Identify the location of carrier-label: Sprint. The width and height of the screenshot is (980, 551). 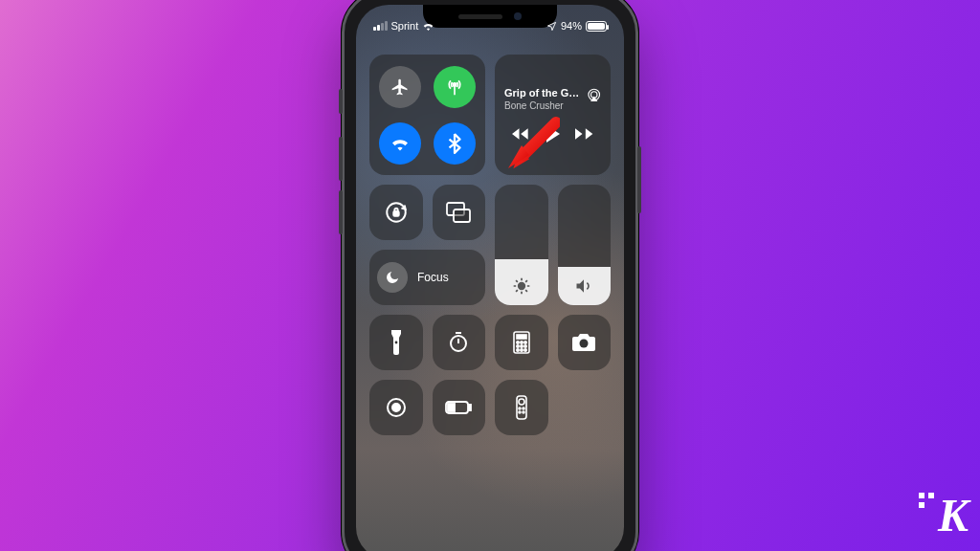
(406, 26).